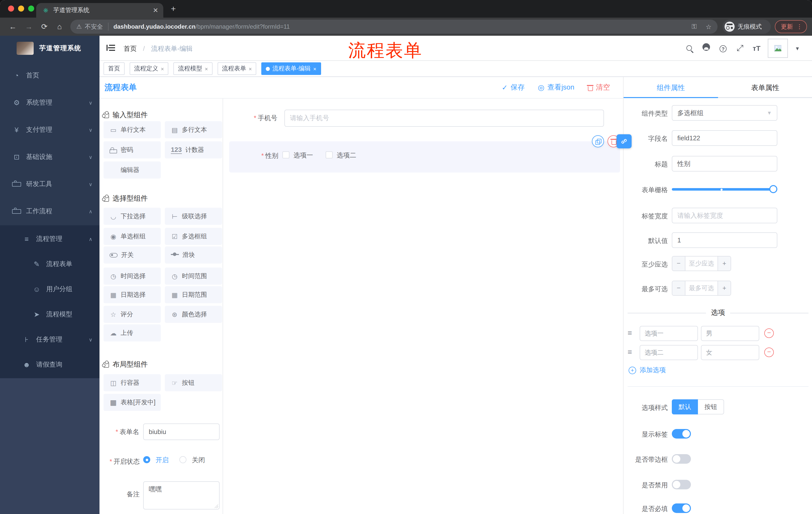  I want to click on search-icon, so click(689, 48).